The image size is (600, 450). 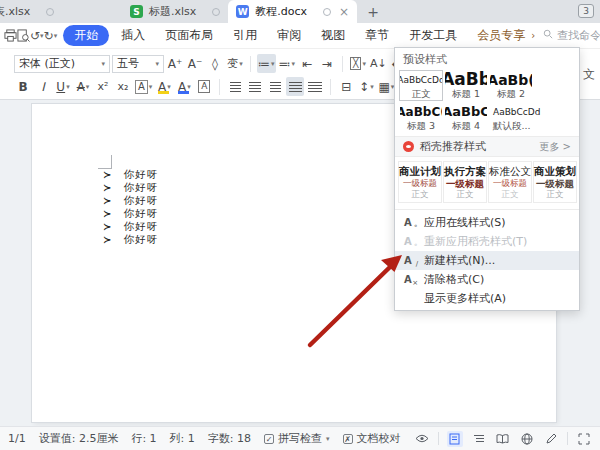 What do you see at coordinates (175, 12) in the screenshot?
I see `file-tab-title-xlsx: S 标题.xlsx` at bounding box center [175, 12].